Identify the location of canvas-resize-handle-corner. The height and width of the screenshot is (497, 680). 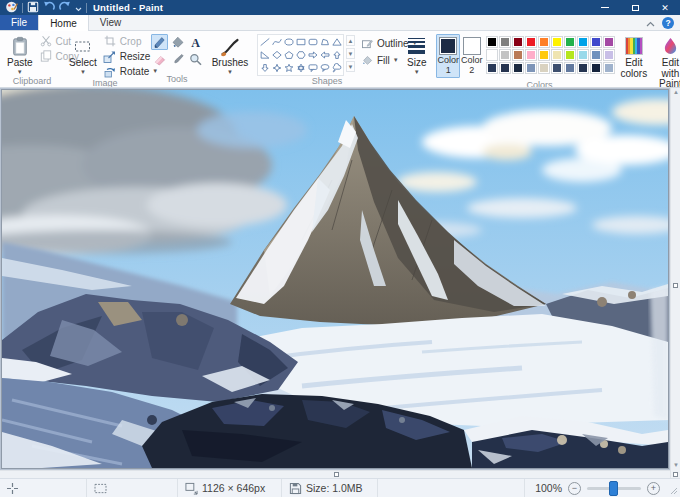
(676, 474).